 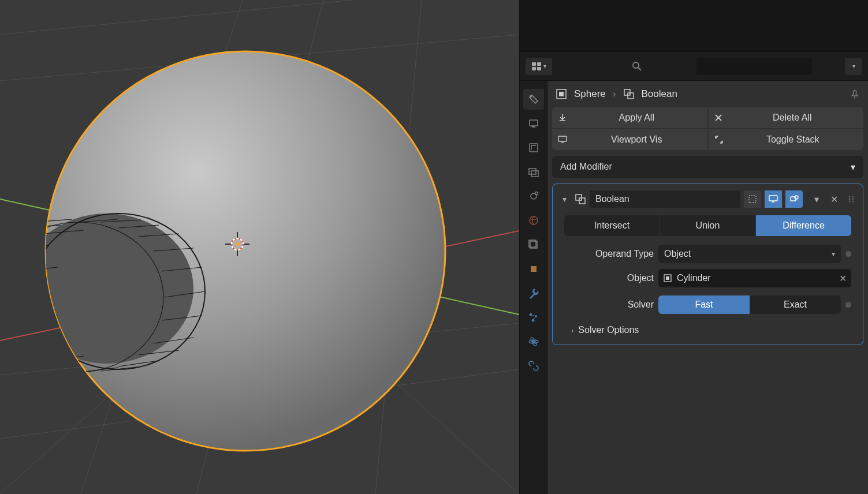 What do you see at coordinates (708, 132) in the screenshot?
I see `modifier-batch-buttons: Apply All Delete All Viewport Vis Toggle…` at bounding box center [708, 132].